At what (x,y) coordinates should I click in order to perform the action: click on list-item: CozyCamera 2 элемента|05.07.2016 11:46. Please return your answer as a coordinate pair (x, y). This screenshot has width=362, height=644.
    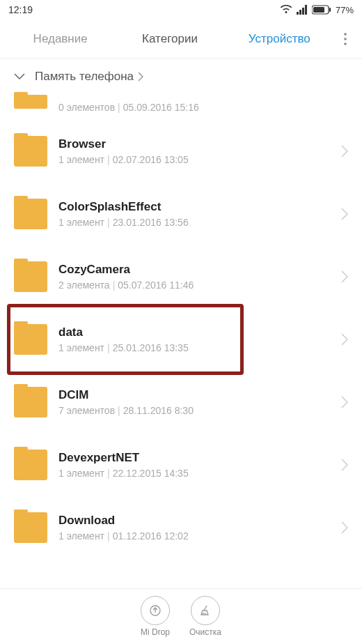
    Looking at the image, I should click on (181, 277).